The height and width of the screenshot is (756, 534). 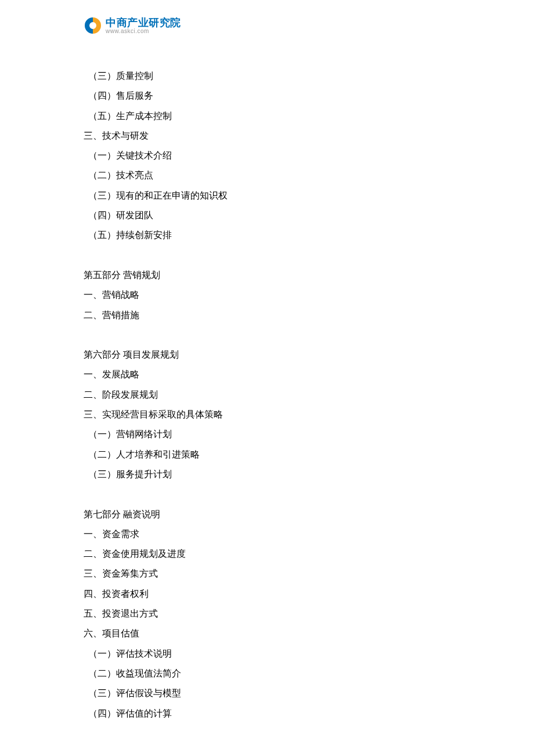 I want to click on toc-line: 第六部分 项目发展规划, so click(x=267, y=355).